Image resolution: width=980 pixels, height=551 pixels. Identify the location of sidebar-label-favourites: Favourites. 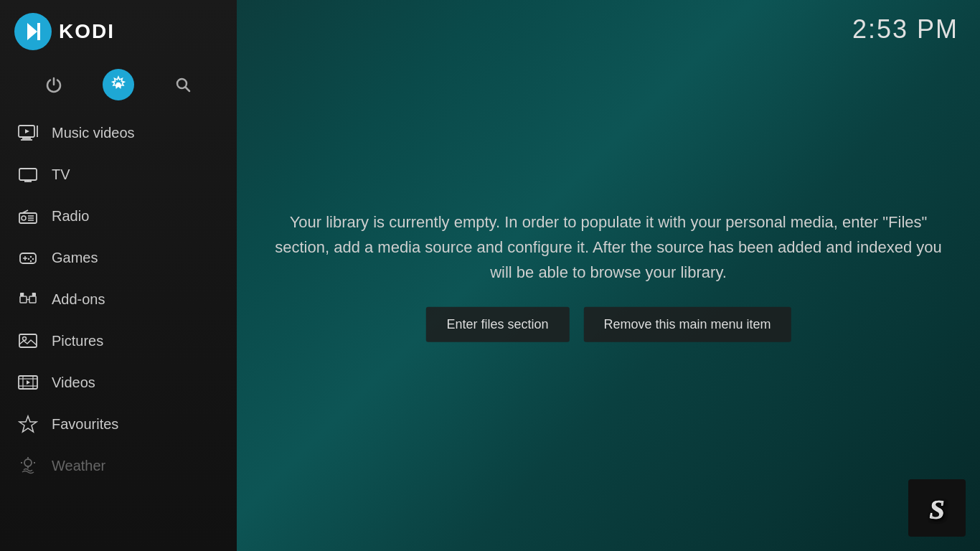
(85, 425).